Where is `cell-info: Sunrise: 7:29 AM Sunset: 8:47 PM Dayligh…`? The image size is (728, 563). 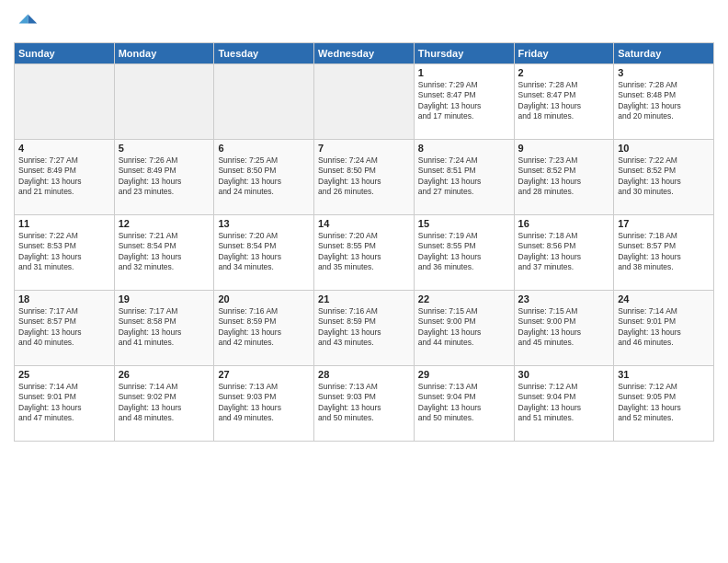
cell-info: Sunrise: 7:29 AM Sunset: 8:47 PM Dayligh… is located at coordinates (464, 101).